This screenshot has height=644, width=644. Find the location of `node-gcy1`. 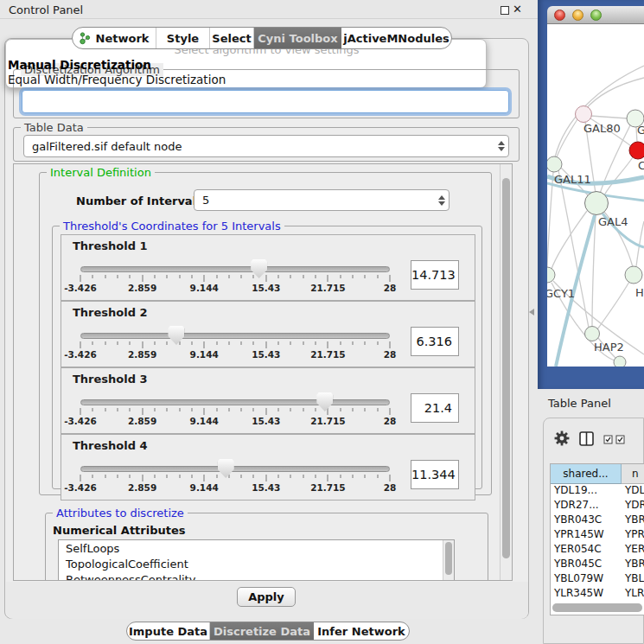

node-gcy1 is located at coordinates (552, 275).